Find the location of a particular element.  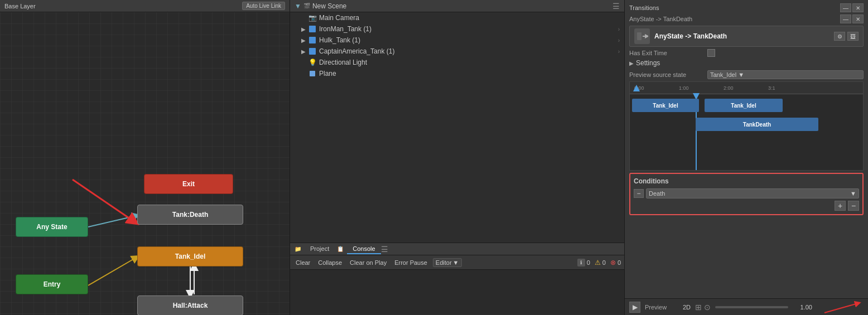

scene-item-hulk-tank: ▶ Hulk_Tank (1) › is located at coordinates (457, 40).